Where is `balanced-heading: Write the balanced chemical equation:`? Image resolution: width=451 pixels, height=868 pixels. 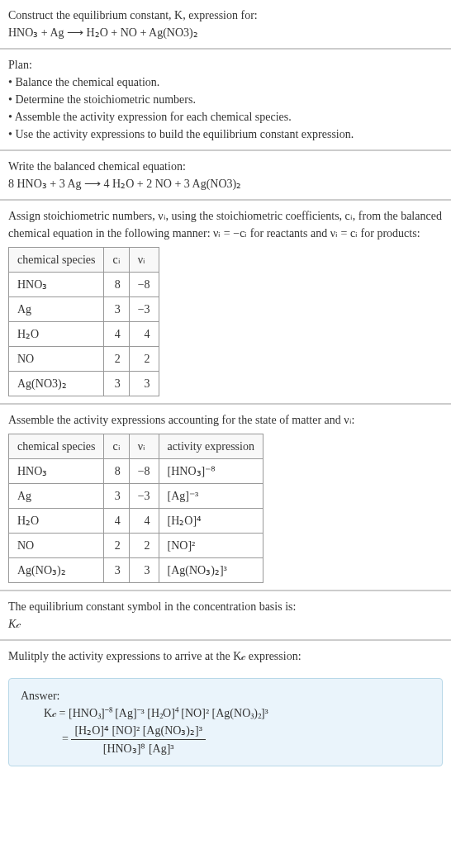
balanced-heading: Write the balanced chemical equation: is located at coordinates (226, 167).